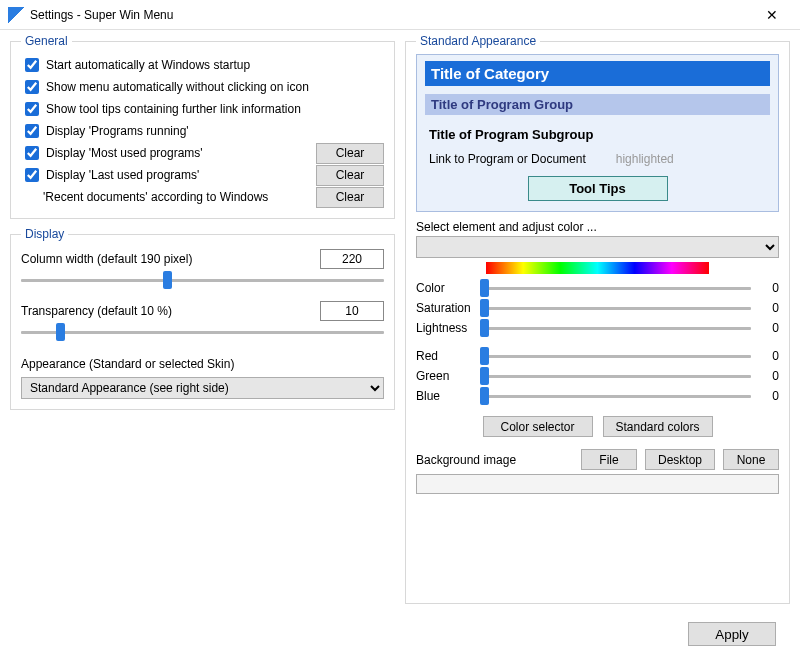 The height and width of the screenshot is (660, 800). I want to click on window-title: Settings - Super Win Menu, so click(391, 15).